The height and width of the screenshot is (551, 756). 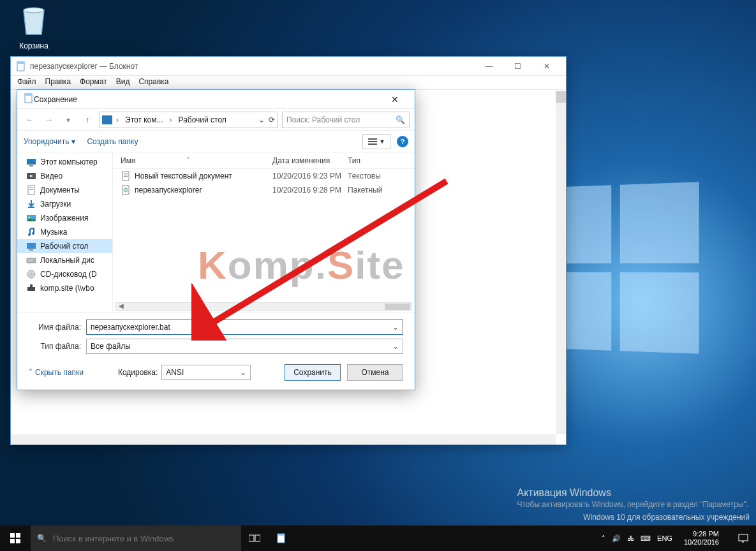 I want to click on file-row: перезапускexplorer10/20/2016 9:28 PMПаке…, so click(x=264, y=190).